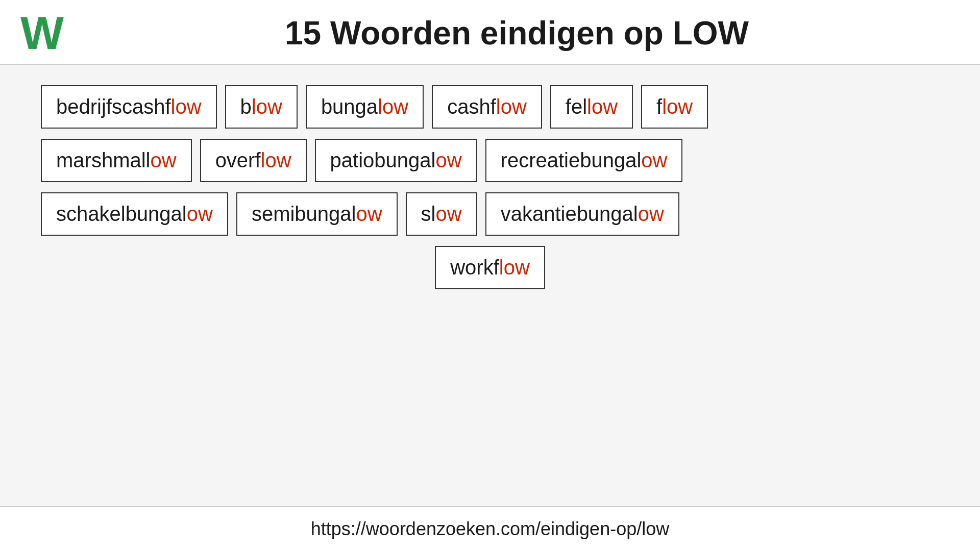 The width and height of the screenshot is (980, 551). Describe the element at coordinates (490, 267) in the screenshot. I see `word-row-4: workflow` at that location.